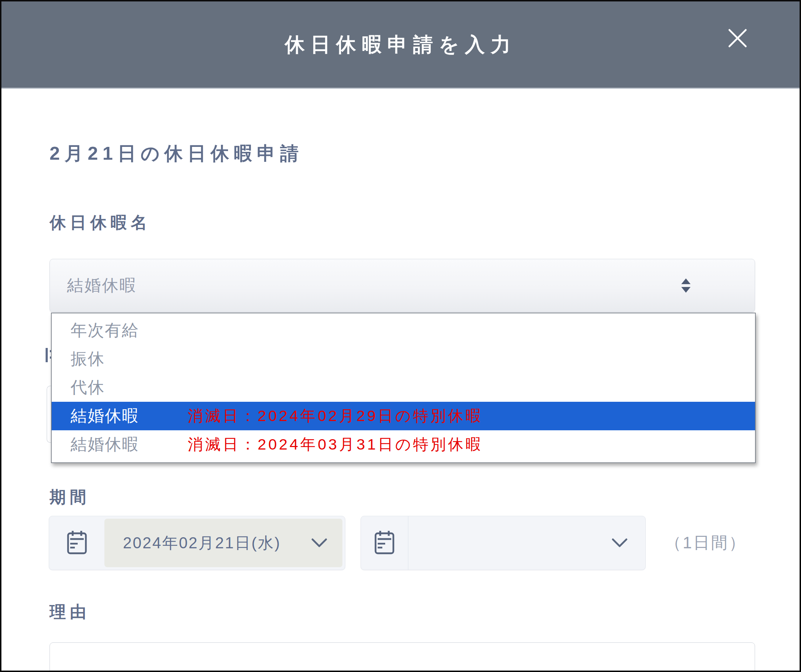 This screenshot has width=801, height=672. Describe the element at coordinates (706, 543) in the screenshot. I see `duration-note: （1日間）` at that location.